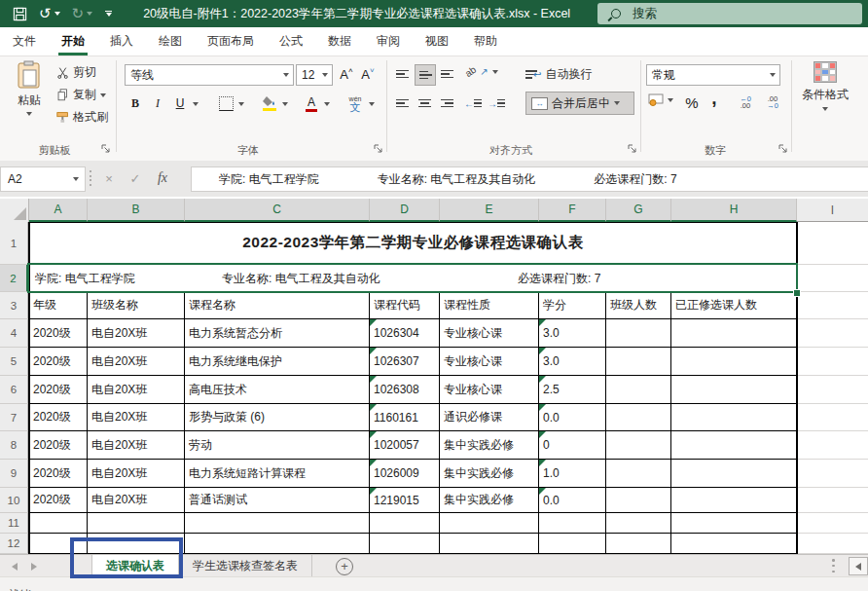 Image resolution: width=868 pixels, height=591 pixels. I want to click on cell-B11, so click(136, 524).